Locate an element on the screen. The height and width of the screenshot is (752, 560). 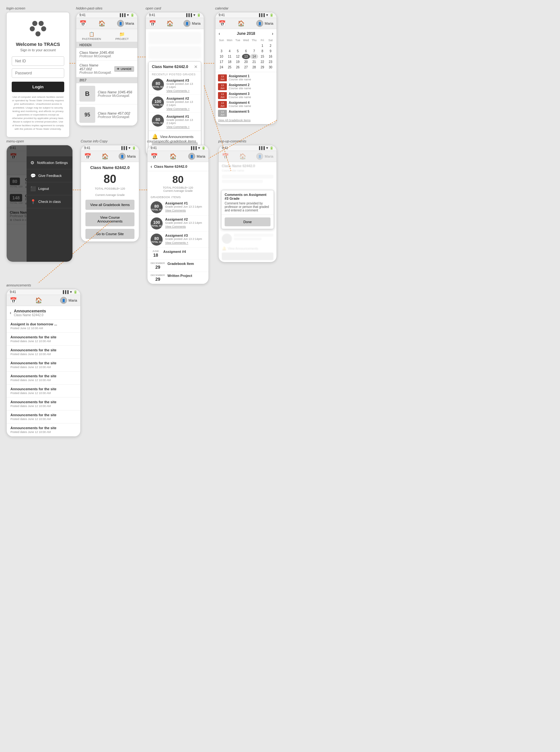
tab-project: 📁 PROJECT is located at coordinates (122, 35).